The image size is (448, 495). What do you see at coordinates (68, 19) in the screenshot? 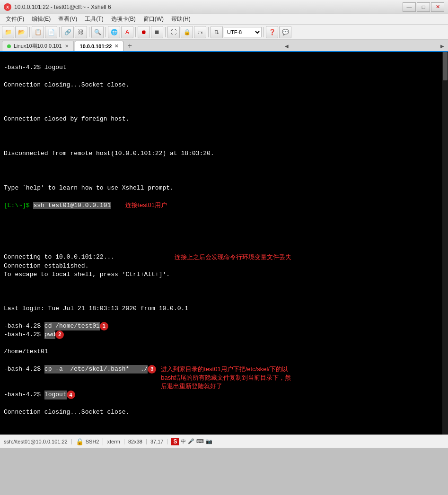
I see `menu-view: 查看(V)` at bounding box center [68, 19].